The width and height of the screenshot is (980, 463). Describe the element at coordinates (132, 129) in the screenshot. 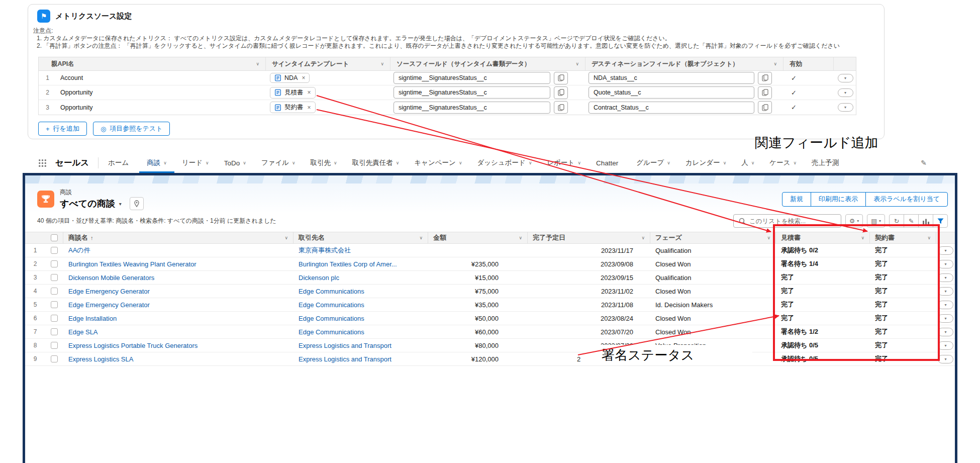

I see `test-field-reference-button: ◎ 項目参照をテスト` at that location.